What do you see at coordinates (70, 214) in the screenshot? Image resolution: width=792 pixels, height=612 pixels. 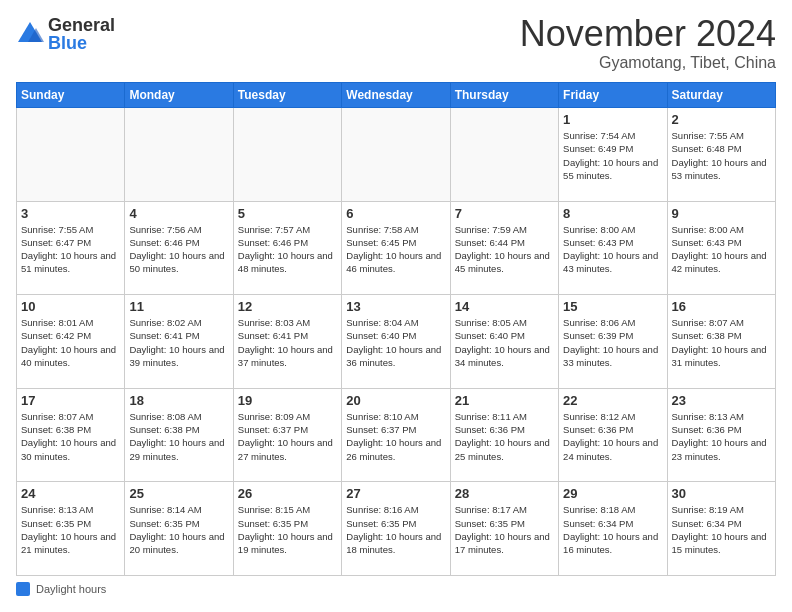 I see `day-number: 3` at bounding box center [70, 214].